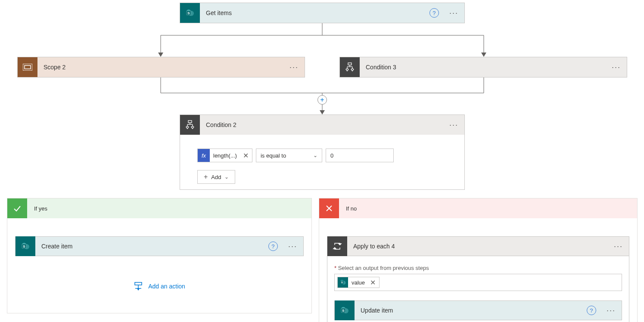 The width and height of the screenshot is (644, 322). I want to click on add-action-icon, so click(138, 286).